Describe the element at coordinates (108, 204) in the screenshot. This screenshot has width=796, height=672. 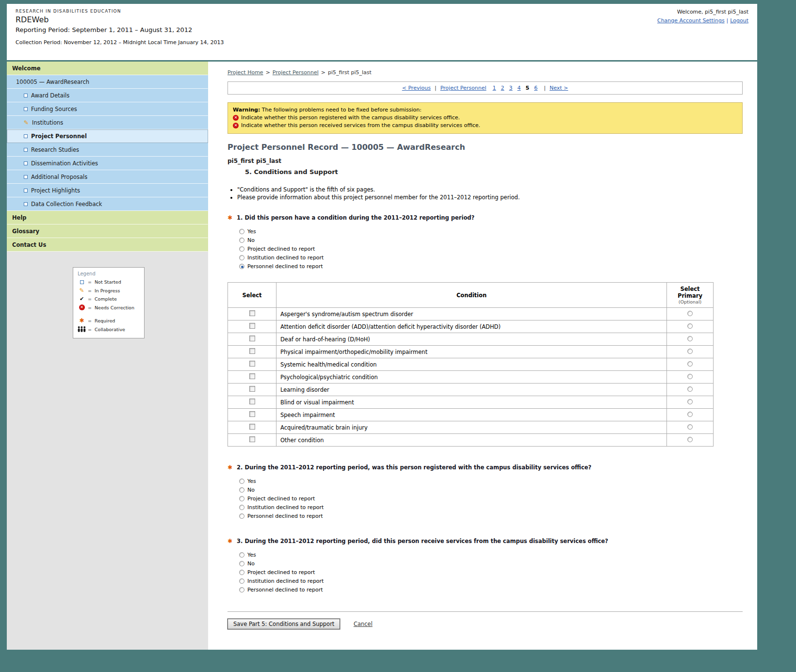
I see `sidebar-item-data-collection-feedback: Data Collection Feedback` at that location.